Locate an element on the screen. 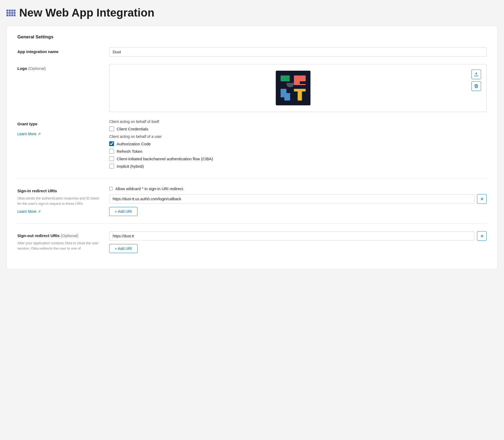  sign-out-optional: (Optional) is located at coordinates (70, 236).